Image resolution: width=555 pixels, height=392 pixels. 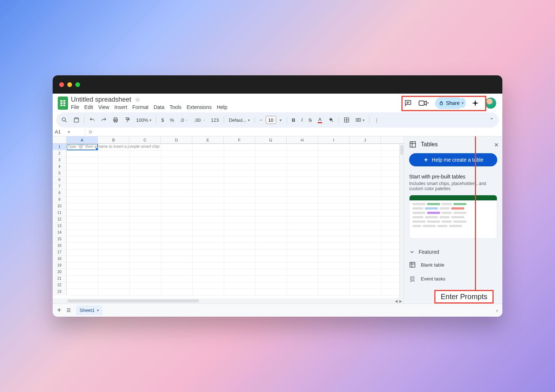 I want to click on template-blank-table: Blank table, so click(x=453, y=265).